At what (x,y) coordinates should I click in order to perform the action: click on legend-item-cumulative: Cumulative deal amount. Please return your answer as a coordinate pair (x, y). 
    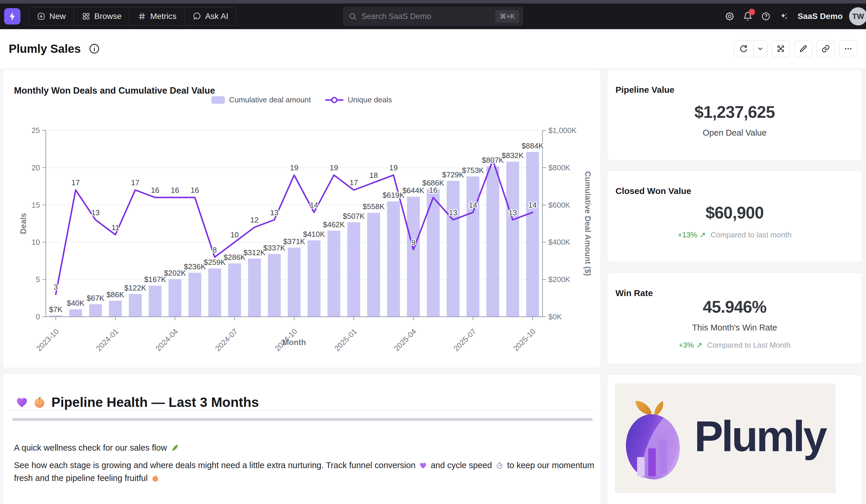
    Looking at the image, I should click on (261, 100).